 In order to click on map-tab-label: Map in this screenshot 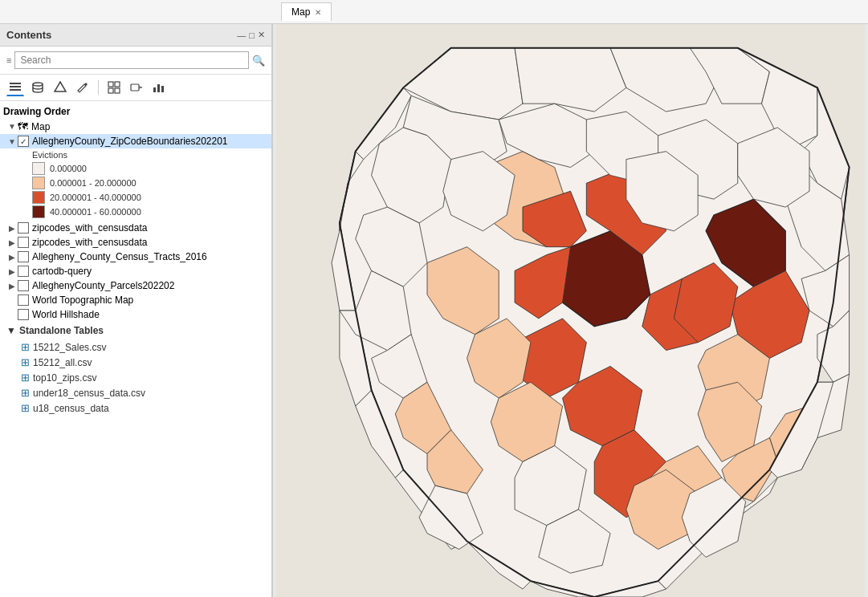, I will do `click(300, 12)`.